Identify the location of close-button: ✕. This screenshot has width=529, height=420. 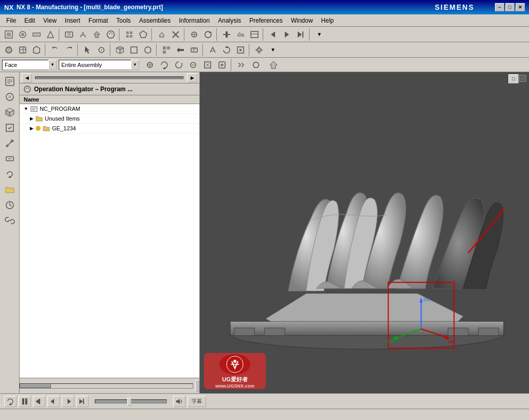
(520, 7).